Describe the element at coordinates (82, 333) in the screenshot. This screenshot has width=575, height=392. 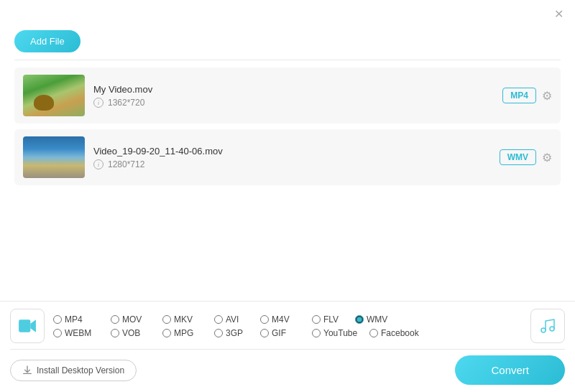
I see `format-option-webm: WEBM` at that location.